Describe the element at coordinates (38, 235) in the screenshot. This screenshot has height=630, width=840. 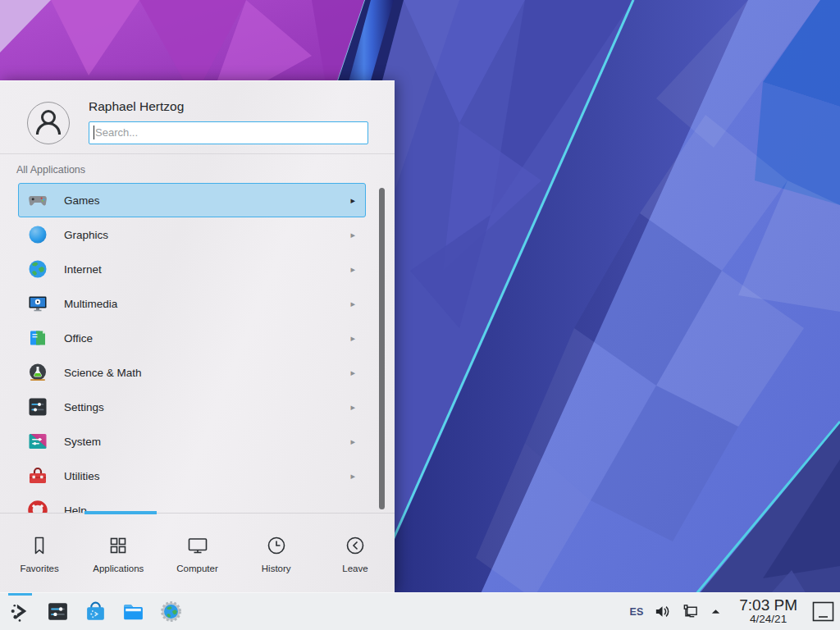
I see `graphics-icon` at that location.